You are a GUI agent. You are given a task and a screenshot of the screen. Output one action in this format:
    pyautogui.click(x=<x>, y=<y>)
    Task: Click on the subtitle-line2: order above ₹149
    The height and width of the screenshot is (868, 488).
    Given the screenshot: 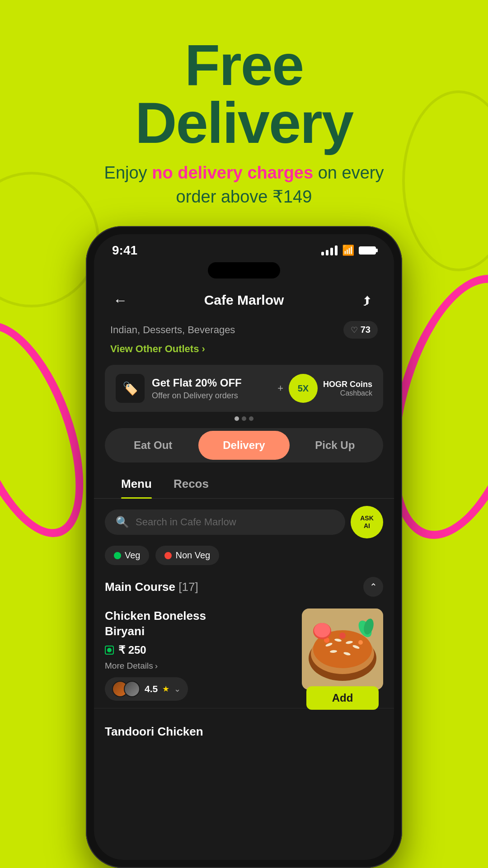 What is the action you would take?
    pyautogui.click(x=244, y=197)
    